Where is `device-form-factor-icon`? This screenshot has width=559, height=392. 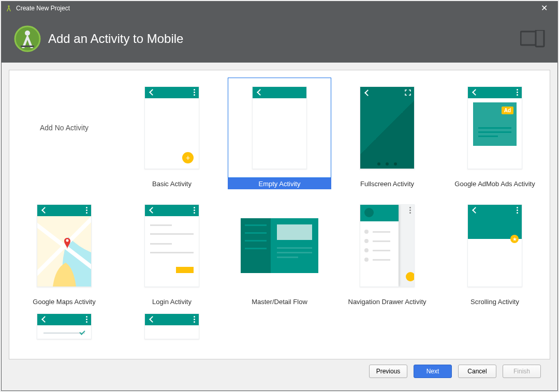
device-form-factor-icon is located at coordinates (533, 39).